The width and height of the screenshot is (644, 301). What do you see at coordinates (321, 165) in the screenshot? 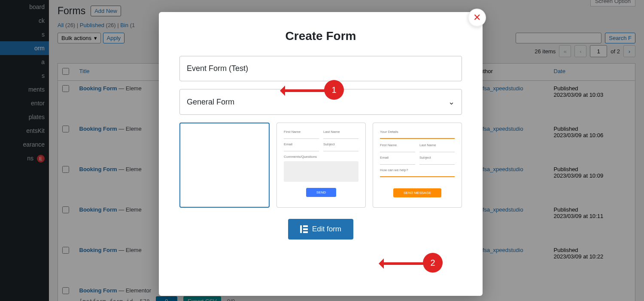
I see `template-options: First Name Last Name Email Subject Comme…` at bounding box center [321, 165].